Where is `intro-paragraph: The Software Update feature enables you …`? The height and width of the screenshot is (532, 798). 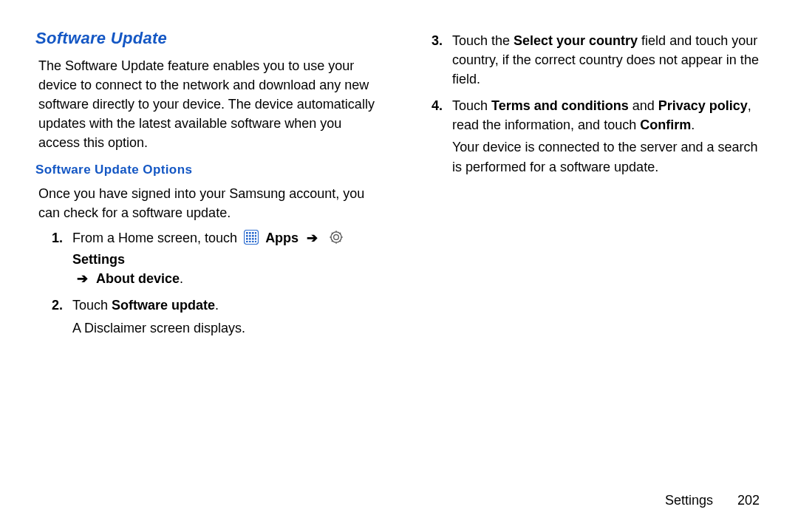
intro-paragraph: The Software Update feature enables you … is located at coordinates (212, 104).